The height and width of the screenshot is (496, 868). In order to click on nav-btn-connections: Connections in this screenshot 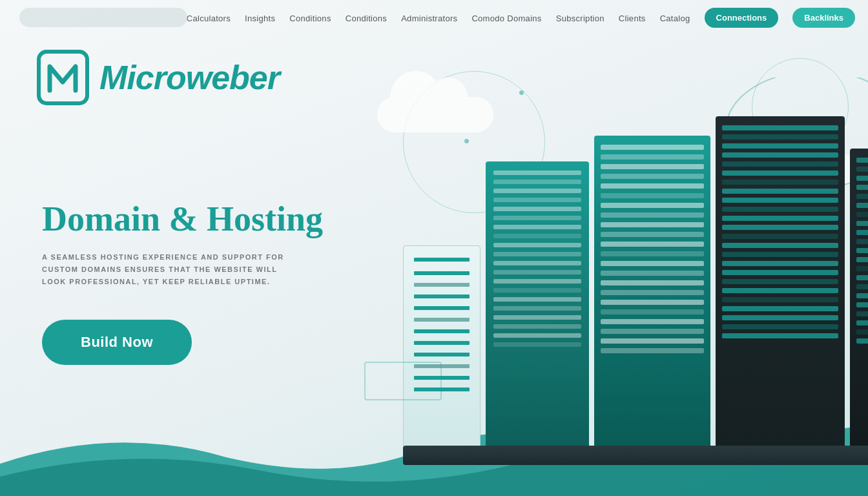, I will do `click(741, 18)`.